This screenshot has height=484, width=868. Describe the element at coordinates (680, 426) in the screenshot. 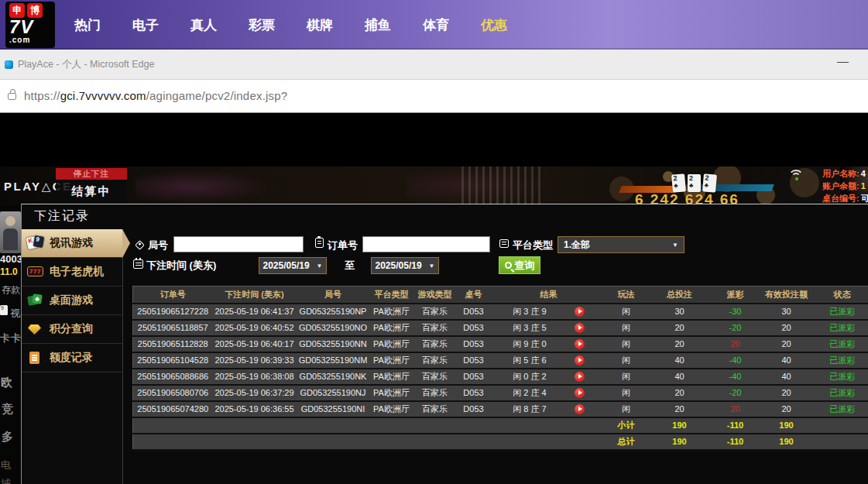

I see `subtotal-cell: 190` at that location.